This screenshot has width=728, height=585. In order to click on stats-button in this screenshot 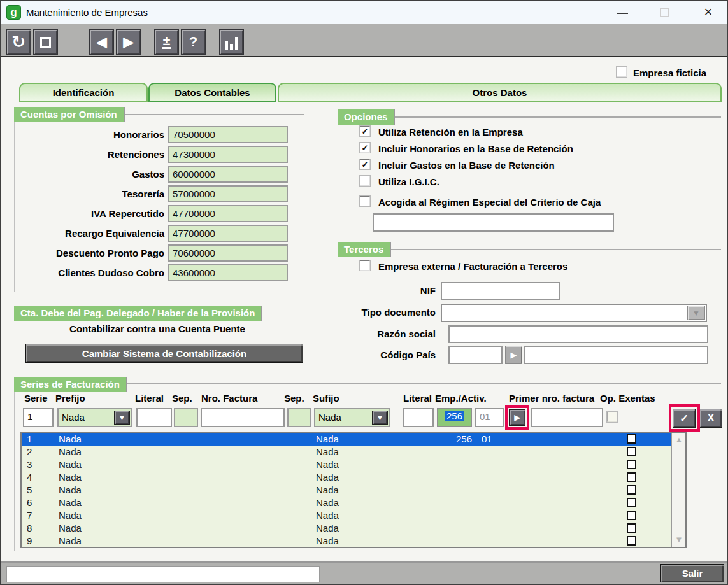, I will do `click(232, 42)`.